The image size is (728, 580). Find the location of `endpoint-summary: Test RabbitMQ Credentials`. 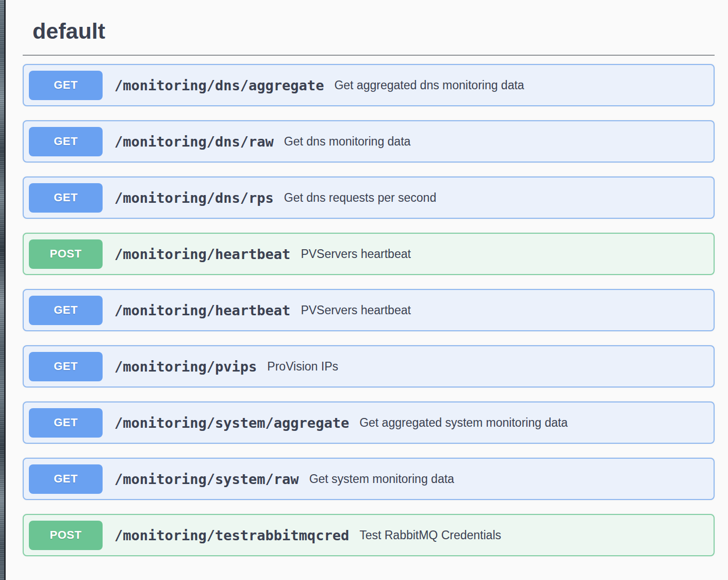

endpoint-summary: Test RabbitMQ Credentials is located at coordinates (430, 536).